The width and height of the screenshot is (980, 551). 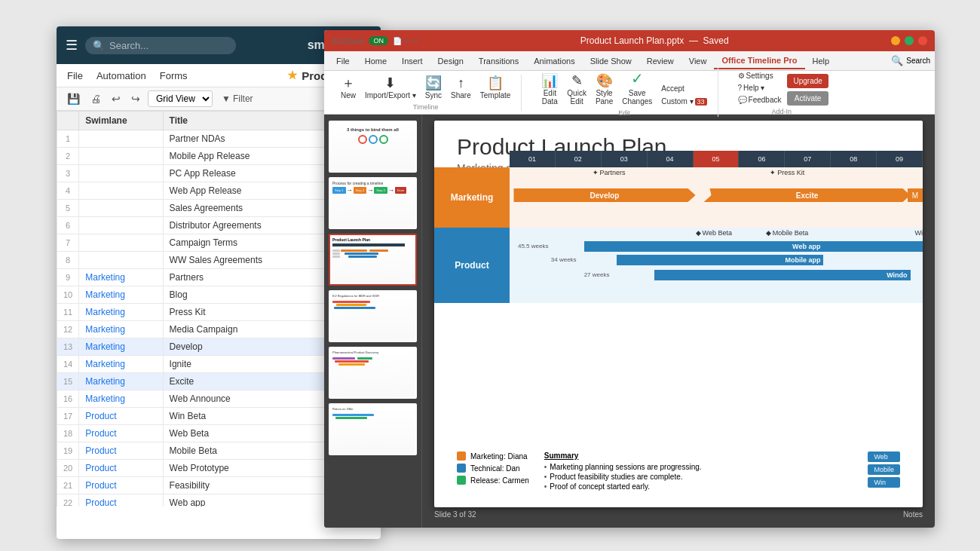 I want to click on cell-rownum: 10, so click(x=68, y=295).